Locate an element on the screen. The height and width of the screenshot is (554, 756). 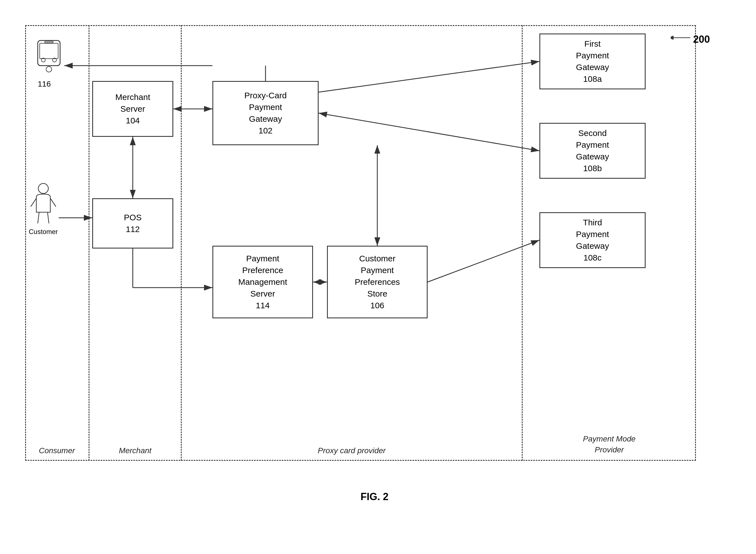
proxy-card-gateway-box: Proxy-CardPaymentGateway102 is located at coordinates (266, 113).